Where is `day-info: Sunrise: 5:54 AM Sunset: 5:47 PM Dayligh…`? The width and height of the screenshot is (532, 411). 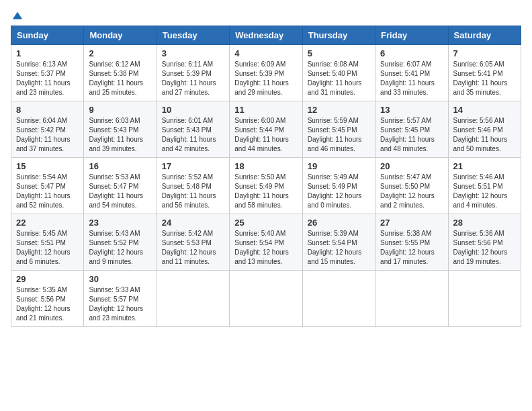 day-info: Sunrise: 5:54 AM Sunset: 5:47 PM Dayligh… is located at coordinates (47, 191).